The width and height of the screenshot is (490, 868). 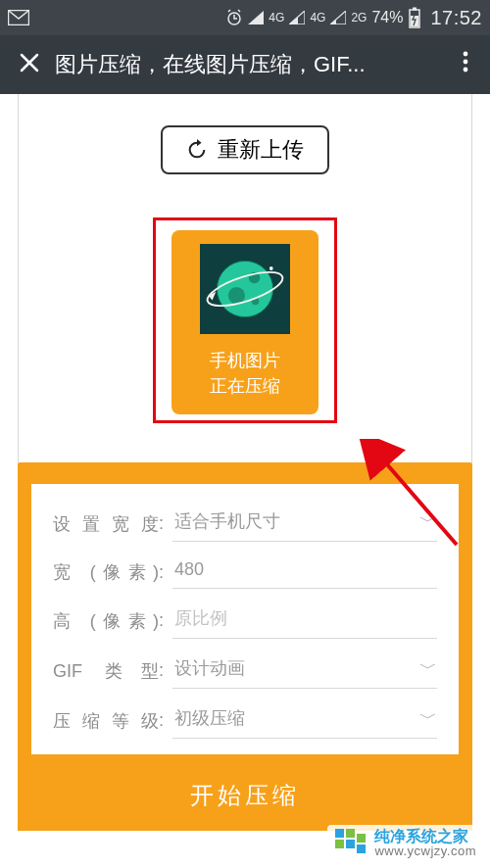 I want to click on more-menu-icon, so click(x=466, y=65).